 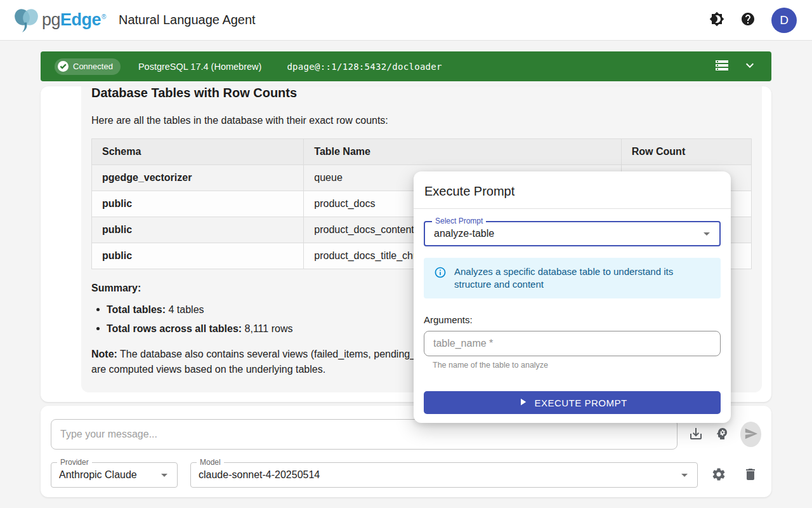 What do you see at coordinates (572, 403) in the screenshot?
I see `execute-prompt-button: EXECUTE PROMPT` at bounding box center [572, 403].